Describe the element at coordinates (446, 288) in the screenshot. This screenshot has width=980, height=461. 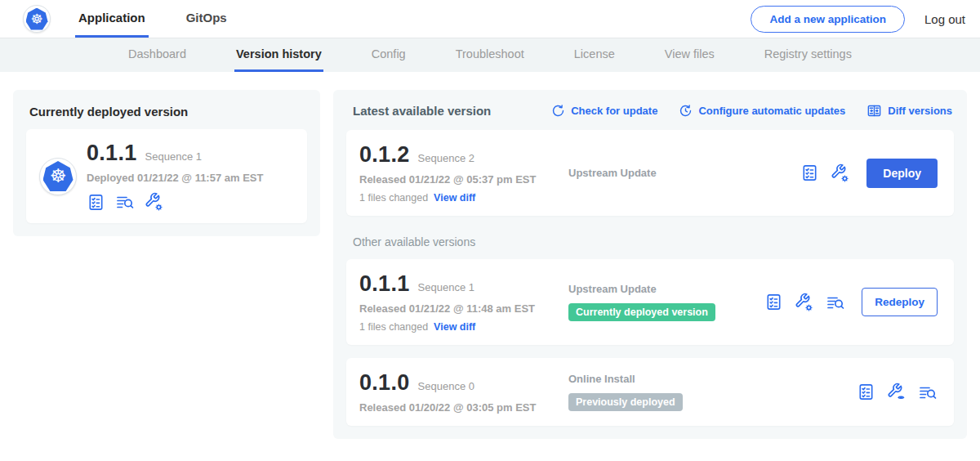
I see `sequence-label: Sequence 1` at that location.